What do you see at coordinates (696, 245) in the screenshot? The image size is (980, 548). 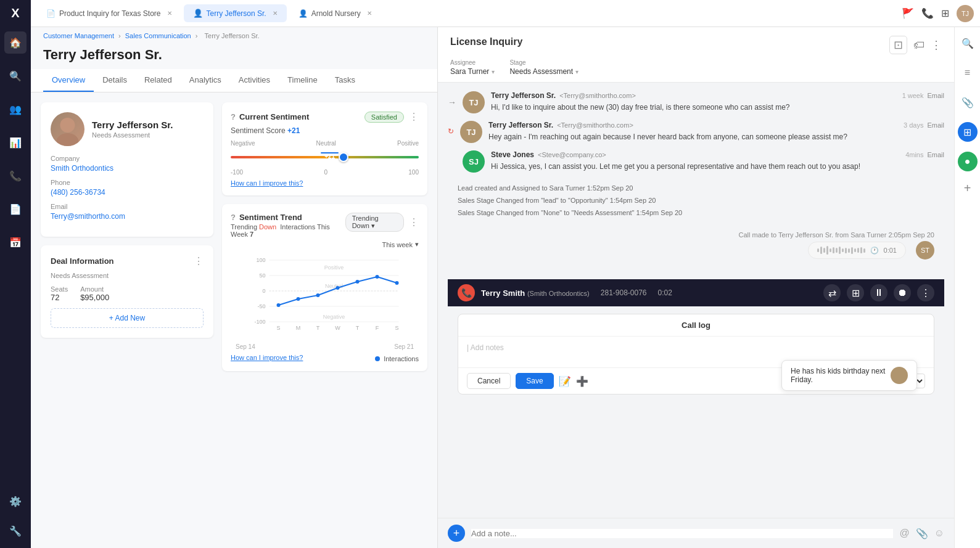 I see `call-entry: Call made to Terry Jefferson Sr. from Sa…` at bounding box center [696, 245].